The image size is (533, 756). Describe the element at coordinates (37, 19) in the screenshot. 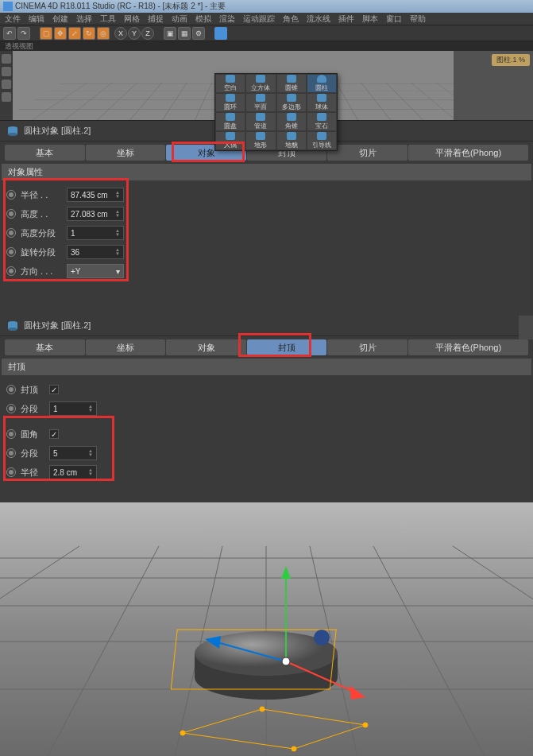

I see `menu-item: 编辑` at that location.